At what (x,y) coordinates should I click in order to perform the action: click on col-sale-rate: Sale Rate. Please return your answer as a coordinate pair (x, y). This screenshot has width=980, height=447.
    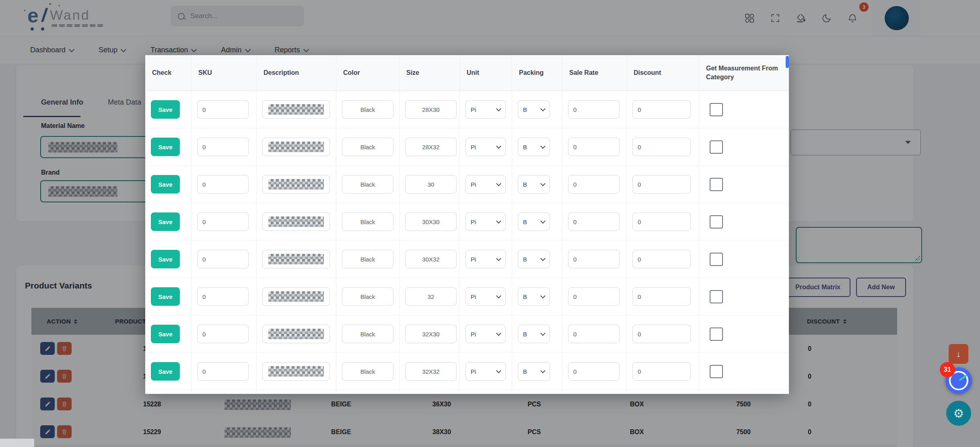
    Looking at the image, I should click on (595, 73).